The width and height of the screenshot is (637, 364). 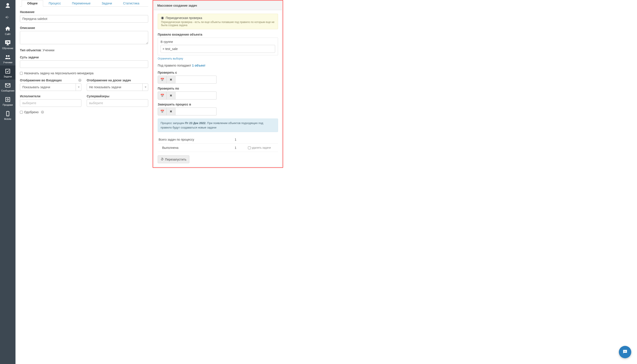 What do you see at coordinates (118, 96) in the screenshot?
I see `supervisors-label: Супервайзеры` at bounding box center [118, 96].